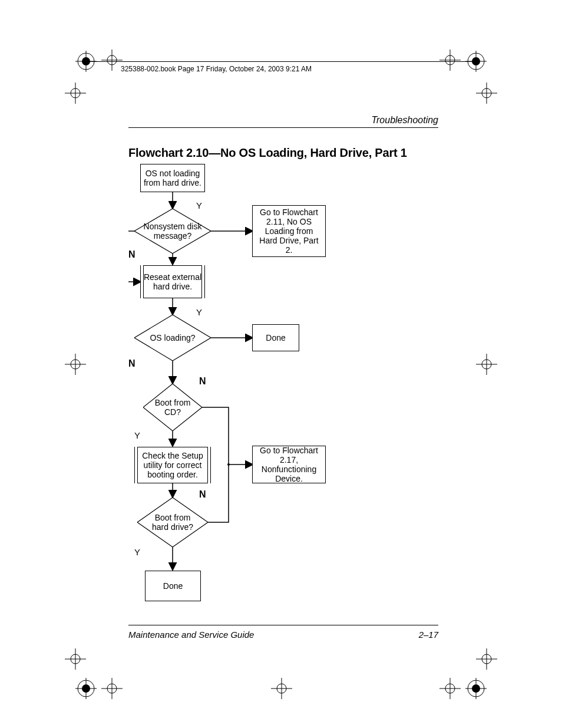 The height and width of the screenshot is (728, 562). What do you see at coordinates (289, 465) in the screenshot?
I see `node-ref217: Go to Flowchart 2.17, Nonfunctioning Dev…` at bounding box center [289, 465].